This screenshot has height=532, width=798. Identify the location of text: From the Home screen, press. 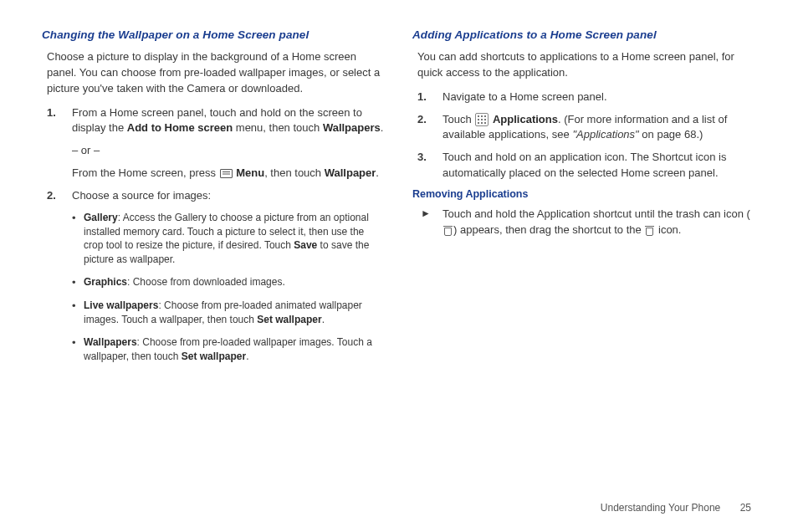
(146, 172).